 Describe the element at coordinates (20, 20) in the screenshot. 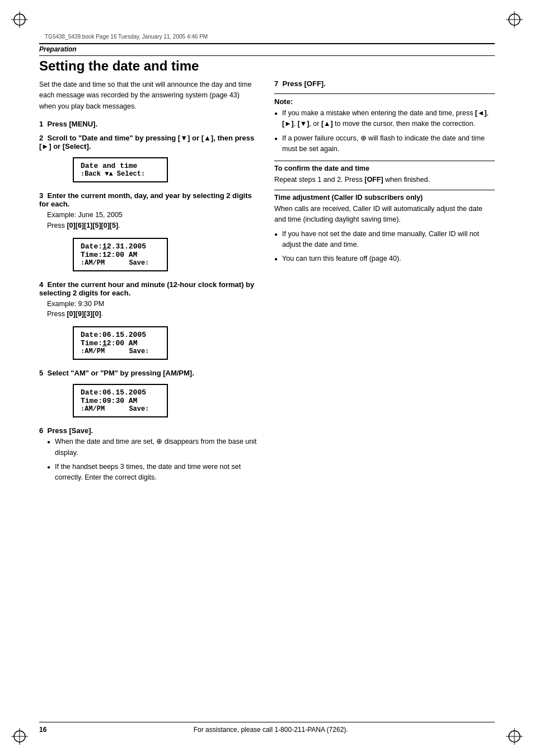

I see `corner-mark-tl` at that location.